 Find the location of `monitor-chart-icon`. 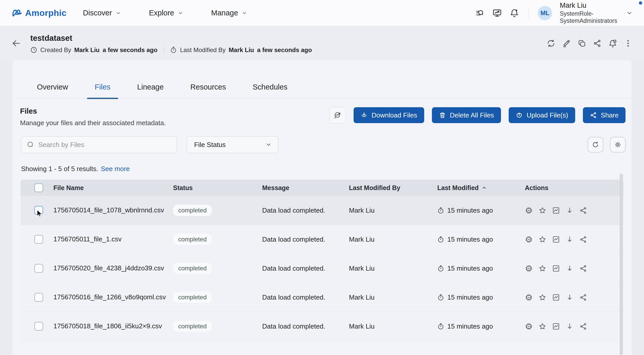

monitor-chart-icon is located at coordinates (497, 13).